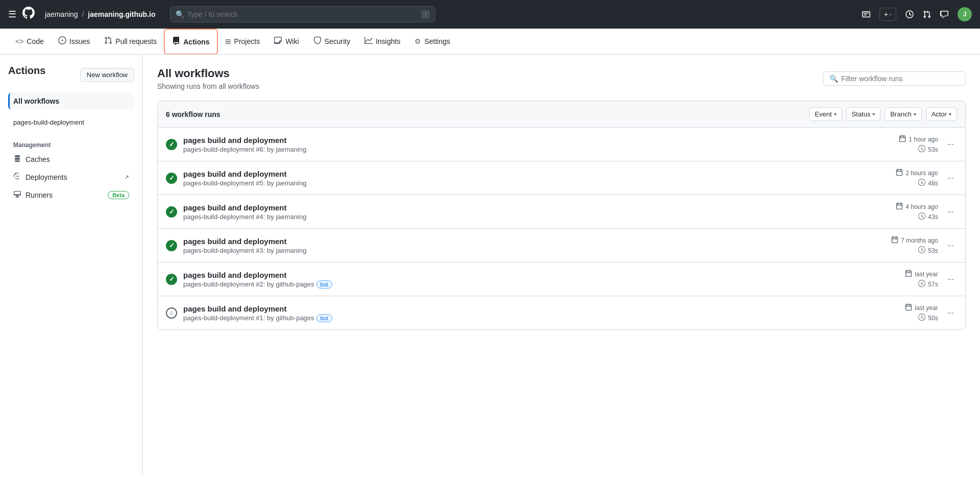  Describe the element at coordinates (941, 114) in the screenshot. I see `actor-filter-button: Actor ▾` at that location.